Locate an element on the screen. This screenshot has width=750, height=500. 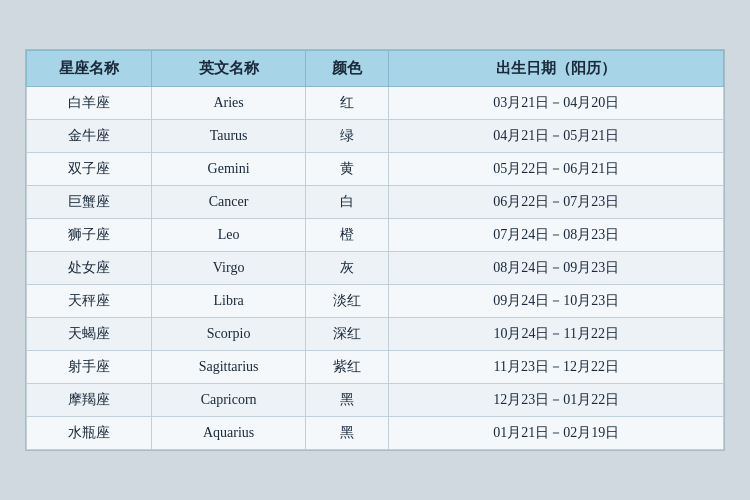
cell-english: Capricorn is located at coordinates (228, 400).